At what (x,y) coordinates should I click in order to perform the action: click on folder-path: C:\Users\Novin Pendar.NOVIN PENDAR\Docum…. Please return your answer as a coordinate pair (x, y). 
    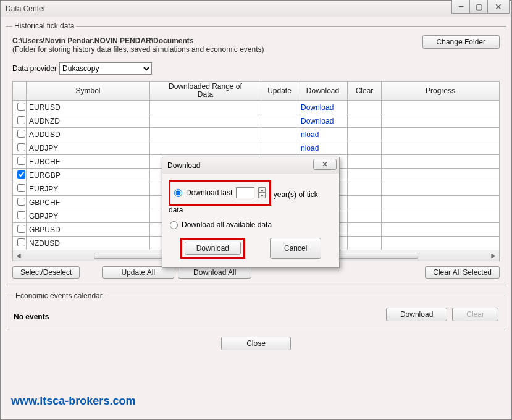
    Looking at the image, I should click on (138, 41).